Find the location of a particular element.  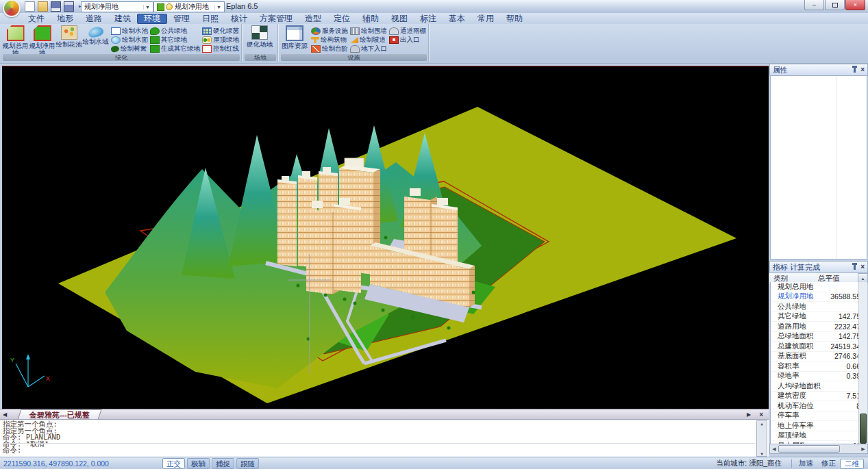

menu-road: 道路 is located at coordinates (94, 18).